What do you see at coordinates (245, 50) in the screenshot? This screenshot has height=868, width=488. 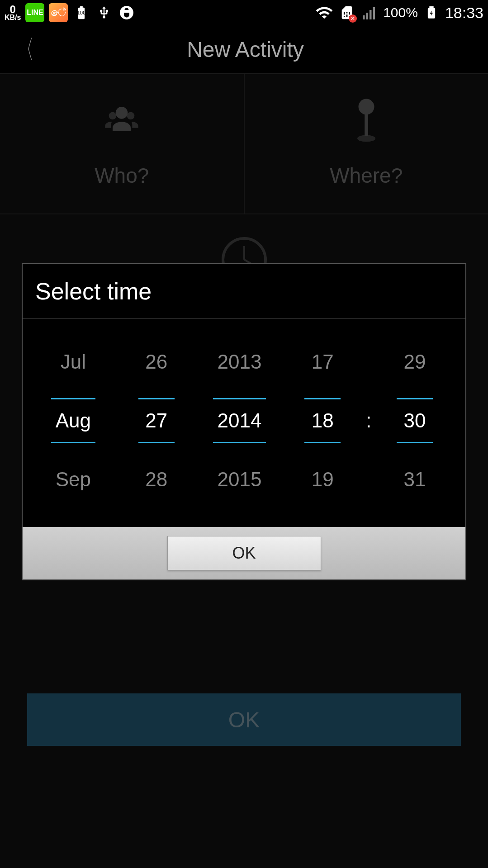 I see `page-title: New Activity` at bounding box center [245, 50].